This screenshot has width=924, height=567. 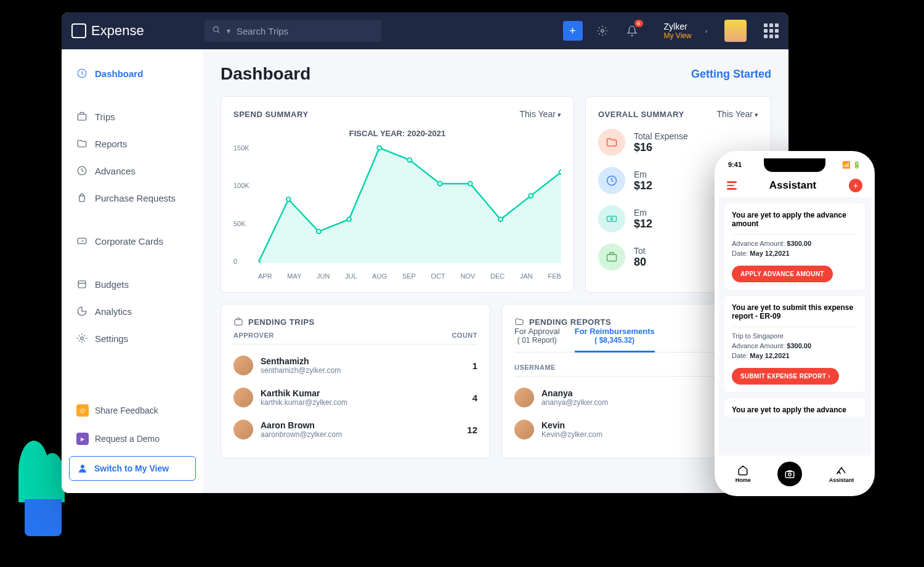 I want to click on assistant-card: You are yet to submit this expense repor…, so click(x=795, y=344).